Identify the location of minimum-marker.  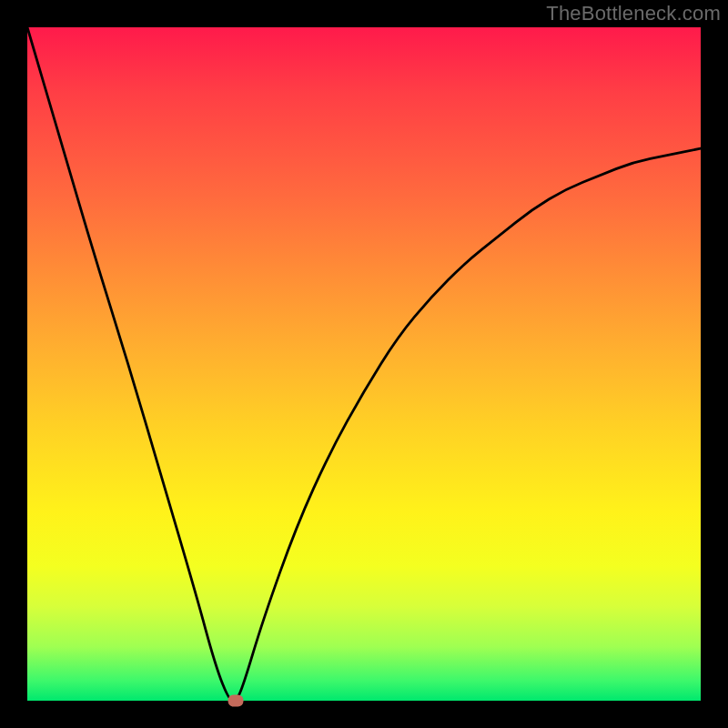
(237, 701).